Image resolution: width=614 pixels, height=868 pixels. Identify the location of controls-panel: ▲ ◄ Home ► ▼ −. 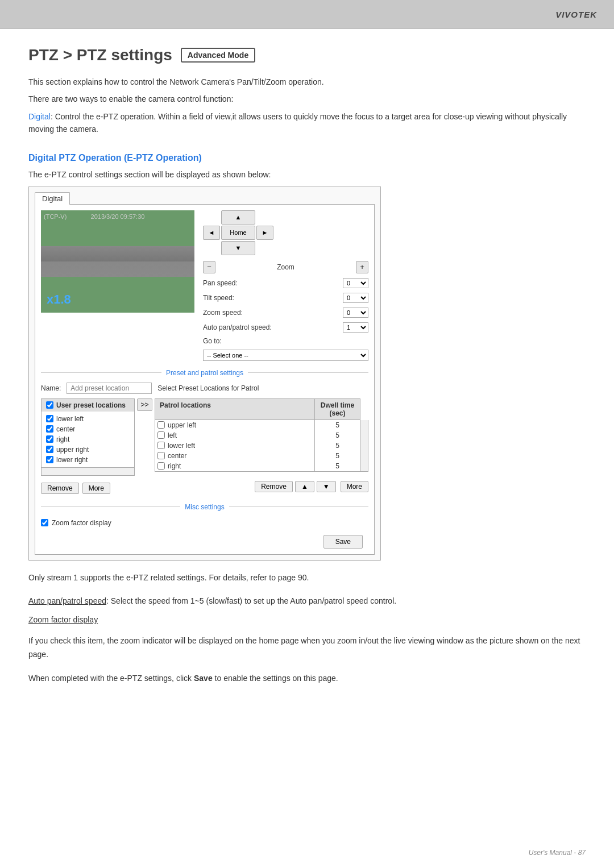
(285, 285).